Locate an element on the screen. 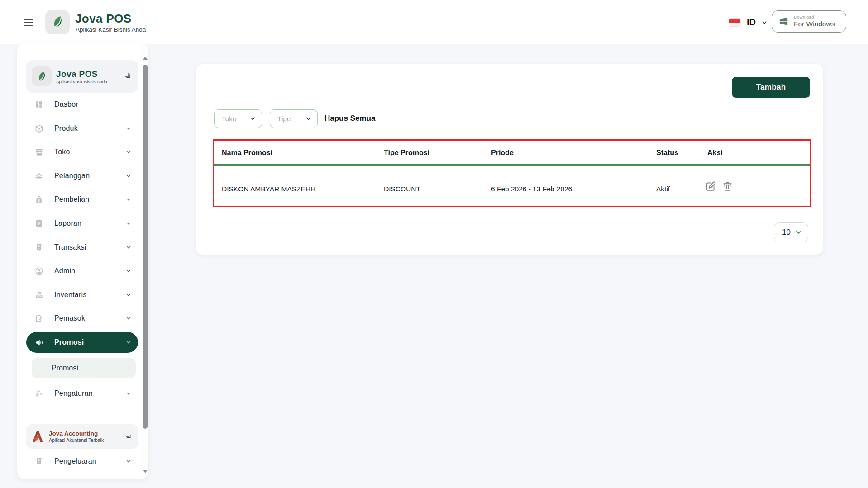 The width and height of the screenshot is (868, 488). sidebar-item-dasbor: Dasbor is located at coordinates (82, 104).